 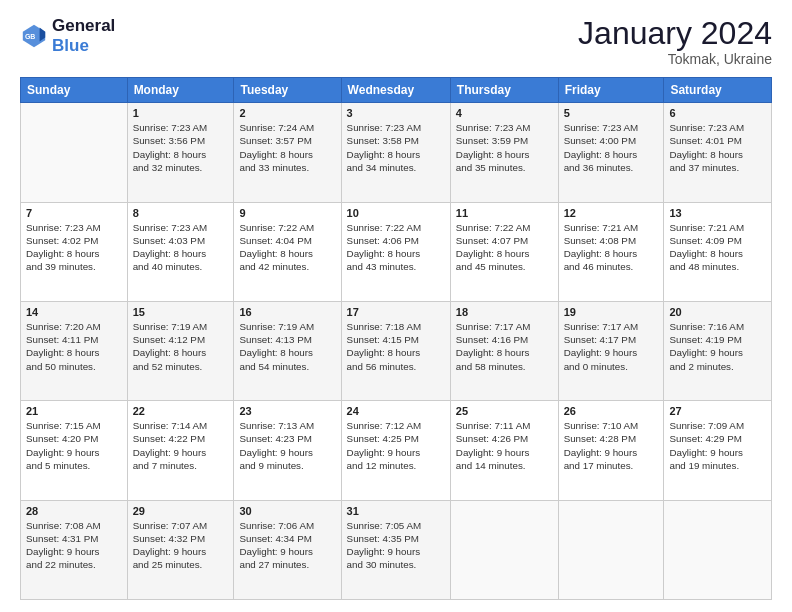 I want to click on day-info: Sunrise: 7:21 AM Sunset: 4:08 PM Dayligh…, so click(x=612, y=248).